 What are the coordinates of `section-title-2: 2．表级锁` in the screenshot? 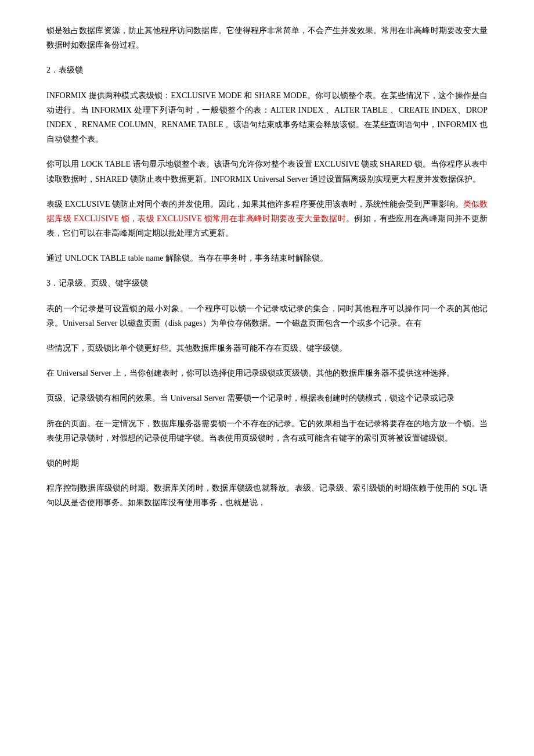 It's located at (267, 70).